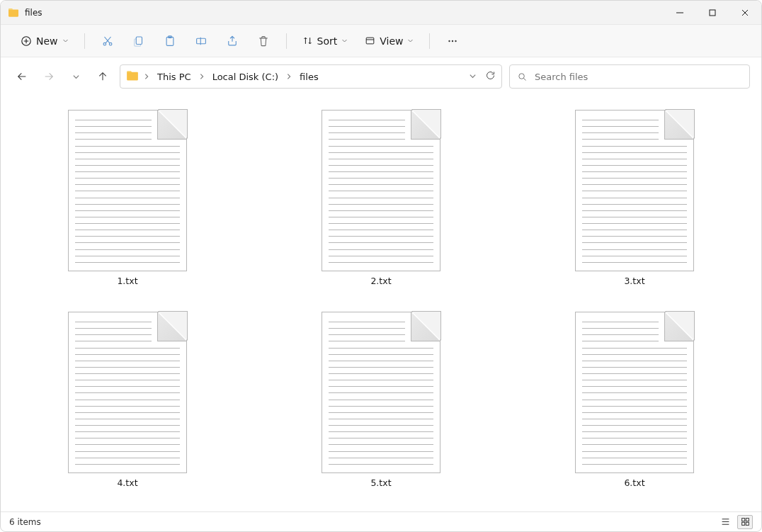 This screenshot has height=532, width=762. Describe the element at coordinates (381, 41) in the screenshot. I see `toolbar: New Sort View` at that location.